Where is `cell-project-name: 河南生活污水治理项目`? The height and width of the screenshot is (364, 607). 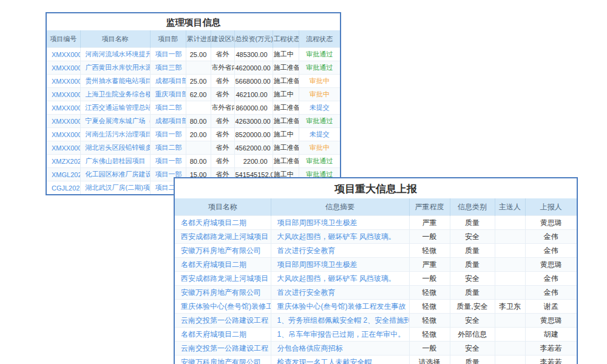 cell-project-name: 河南生活污水治理项目 is located at coordinates (115, 135).